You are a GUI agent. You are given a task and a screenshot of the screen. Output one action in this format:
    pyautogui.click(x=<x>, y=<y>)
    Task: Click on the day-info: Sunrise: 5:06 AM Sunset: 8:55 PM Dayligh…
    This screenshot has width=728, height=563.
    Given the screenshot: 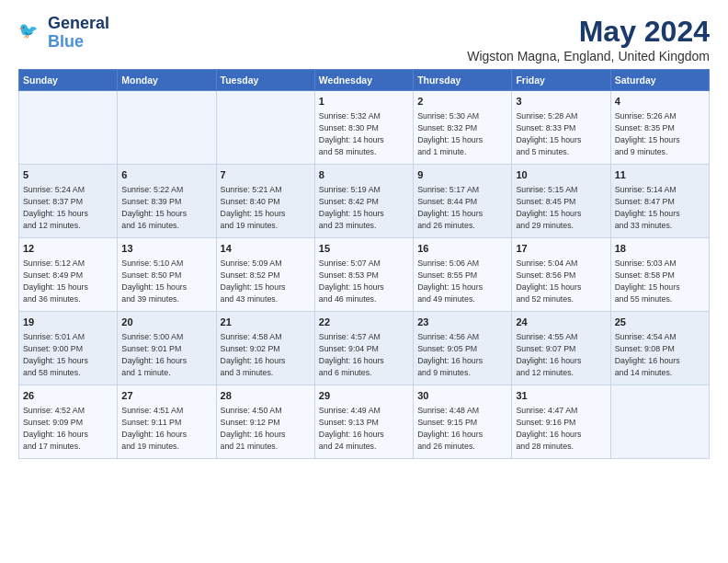 What is the action you would take?
    pyautogui.click(x=462, y=282)
    